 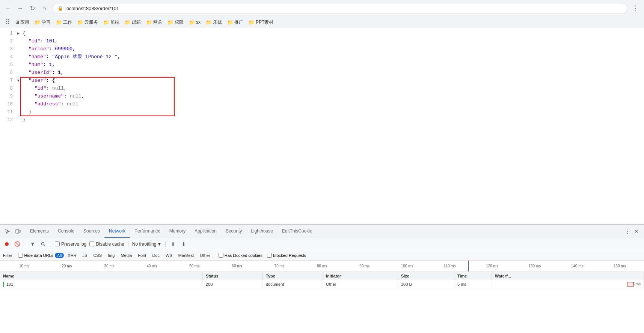 I want to click on filter-chip-media: Media, so click(x=126, y=255).